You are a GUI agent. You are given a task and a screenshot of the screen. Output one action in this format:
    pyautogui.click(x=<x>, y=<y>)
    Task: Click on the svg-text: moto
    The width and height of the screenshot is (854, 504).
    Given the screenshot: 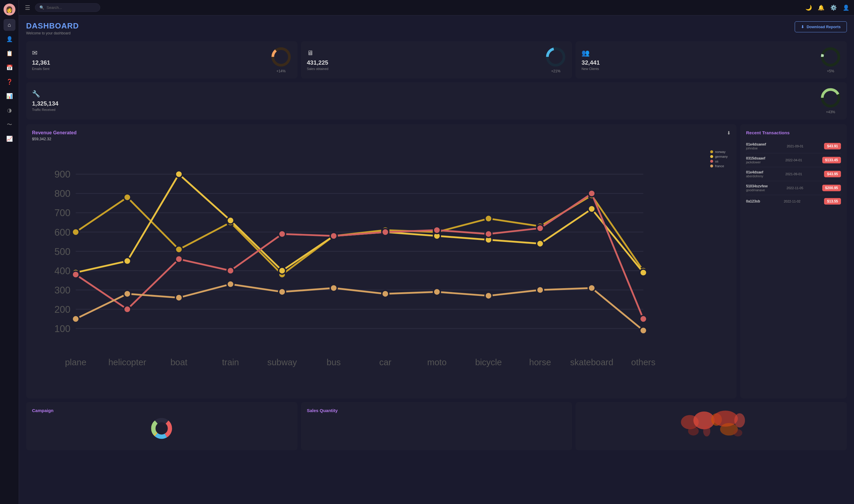 What is the action you would take?
    pyautogui.click(x=437, y=362)
    